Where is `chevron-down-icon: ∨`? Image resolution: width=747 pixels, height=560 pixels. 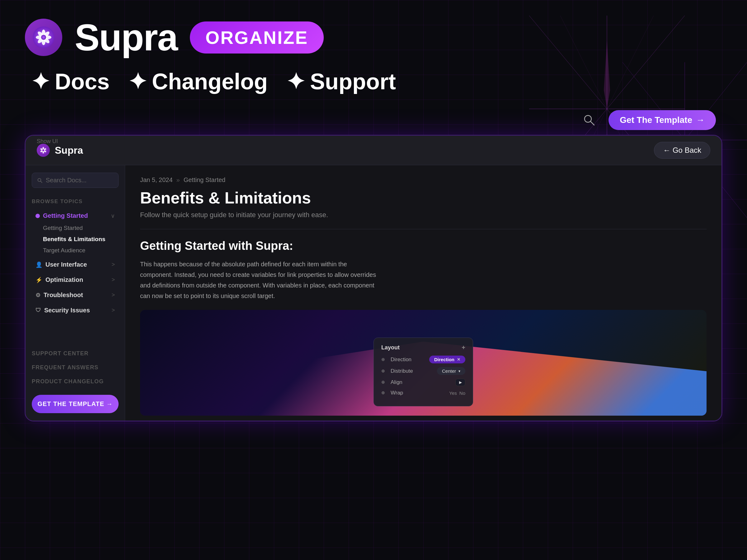 chevron-down-icon: ∨ is located at coordinates (113, 216).